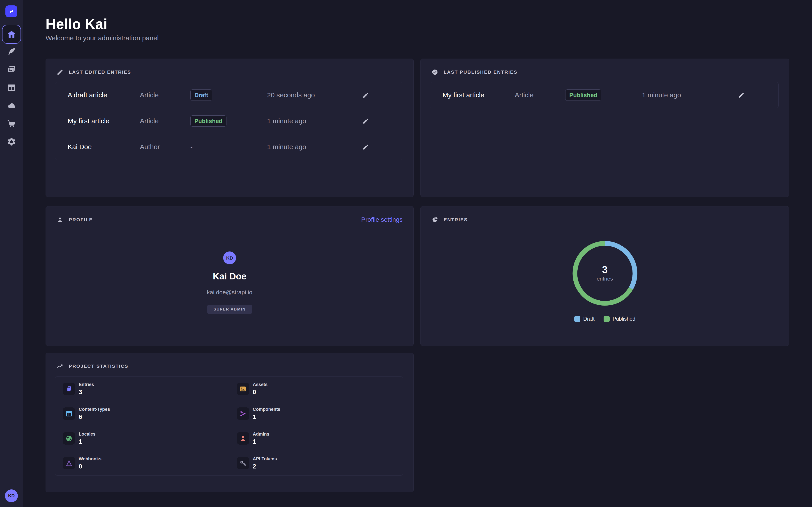 This screenshot has width=812, height=507. What do you see at coordinates (81, 220) in the screenshot?
I see `card-title: PROFILE` at bounding box center [81, 220].